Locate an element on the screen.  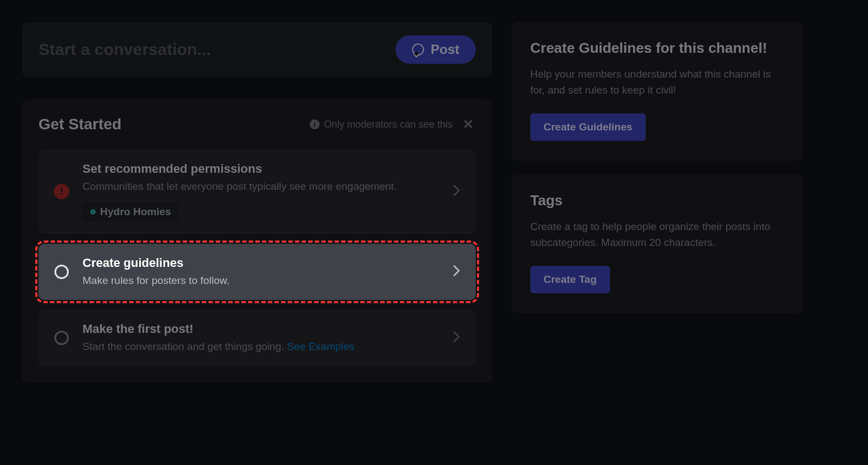
tags-title: Tags is located at coordinates (657, 200).